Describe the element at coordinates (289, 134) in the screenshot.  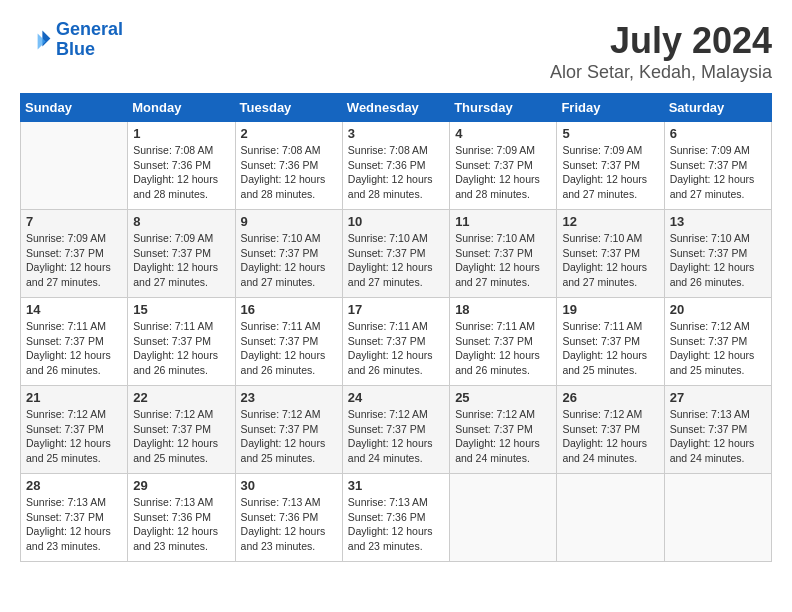
I see `day-number: 2` at that location.